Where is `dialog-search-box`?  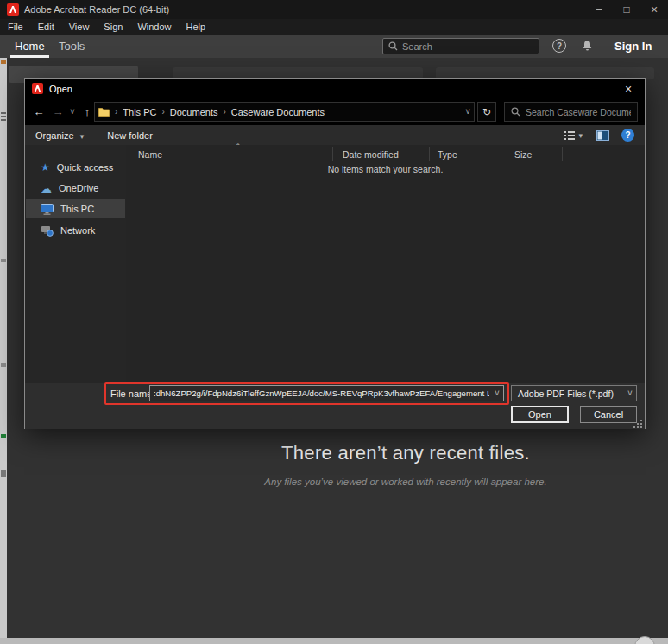 dialog-search-box is located at coordinates (571, 112).